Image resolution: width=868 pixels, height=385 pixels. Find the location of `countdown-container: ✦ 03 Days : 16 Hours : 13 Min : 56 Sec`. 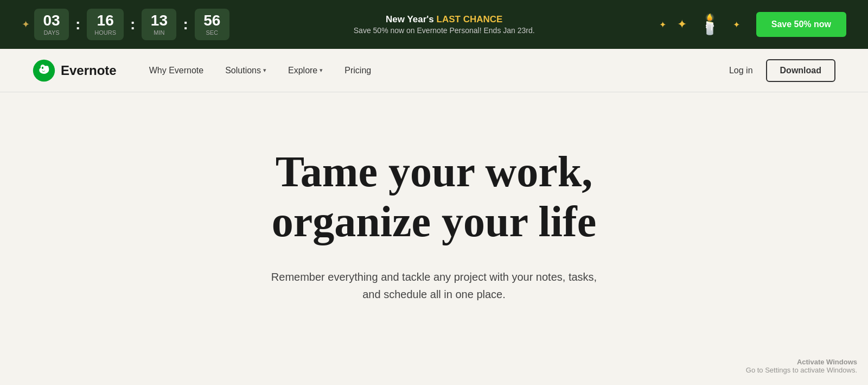

countdown-container: ✦ 03 Days : 16 Hours : 13 Min : 56 Sec is located at coordinates (126, 24).